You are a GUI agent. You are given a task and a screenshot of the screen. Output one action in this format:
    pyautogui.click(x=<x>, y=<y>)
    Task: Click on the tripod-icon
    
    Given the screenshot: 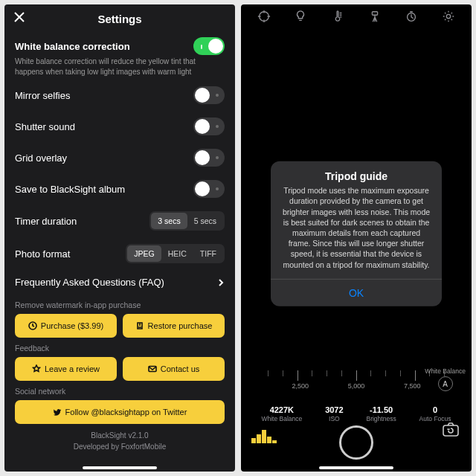 What is the action you would take?
    pyautogui.click(x=375, y=18)
    